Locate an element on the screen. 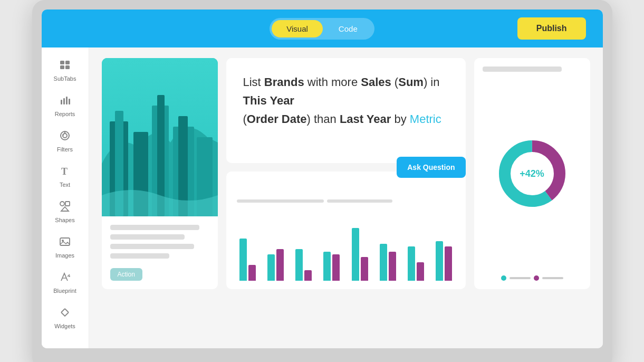 This screenshot has height=362, width=644. sidebar-item-blueprint-label: Blueprint is located at coordinates (64, 291).